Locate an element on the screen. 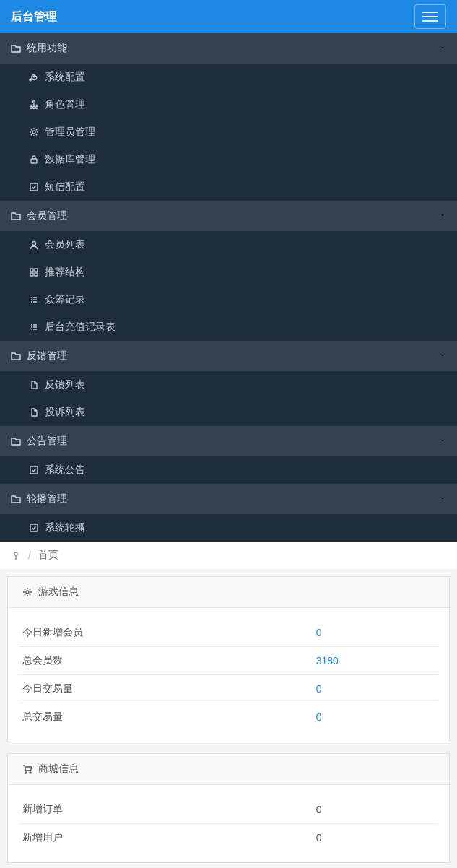  nav-group-header: 会员管理 is located at coordinates (228, 216).